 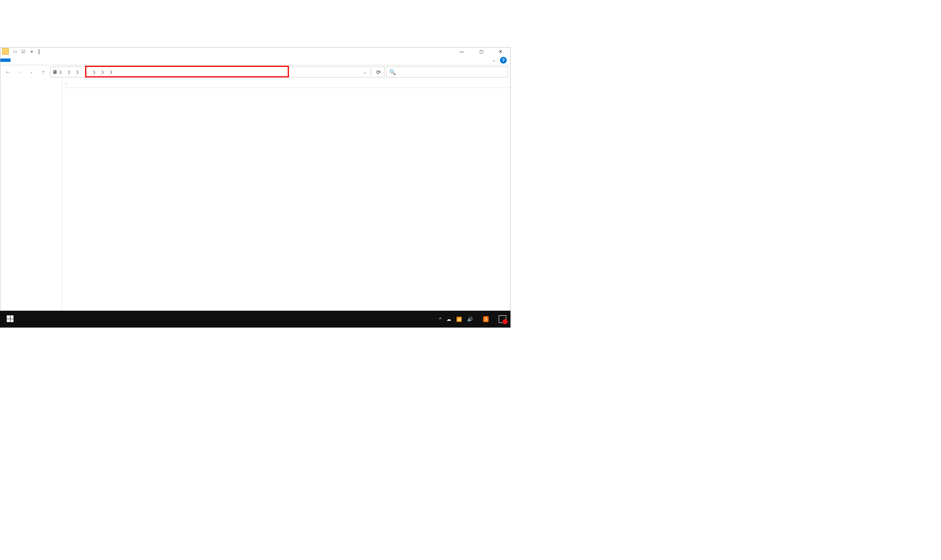 I want to click on nav-back-button: ←, so click(x=8, y=72).